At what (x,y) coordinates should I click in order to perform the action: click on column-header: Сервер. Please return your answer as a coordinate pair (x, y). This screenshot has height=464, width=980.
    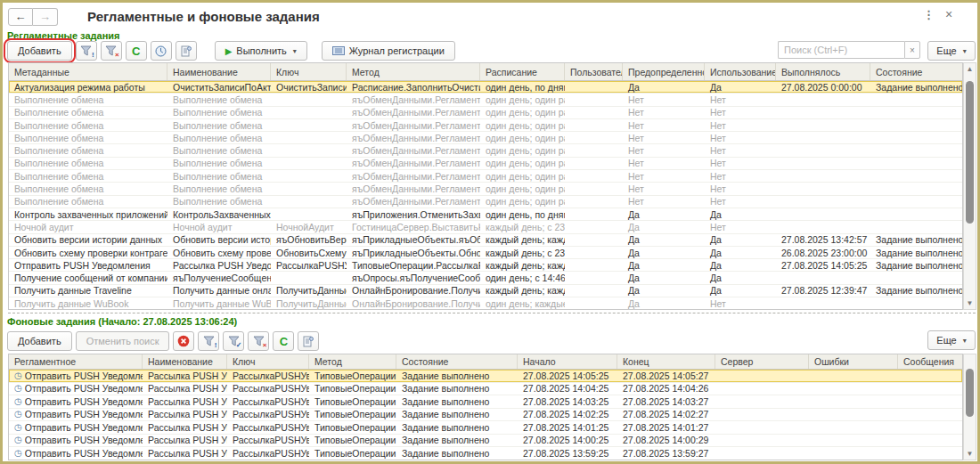
    Looking at the image, I should click on (763, 362).